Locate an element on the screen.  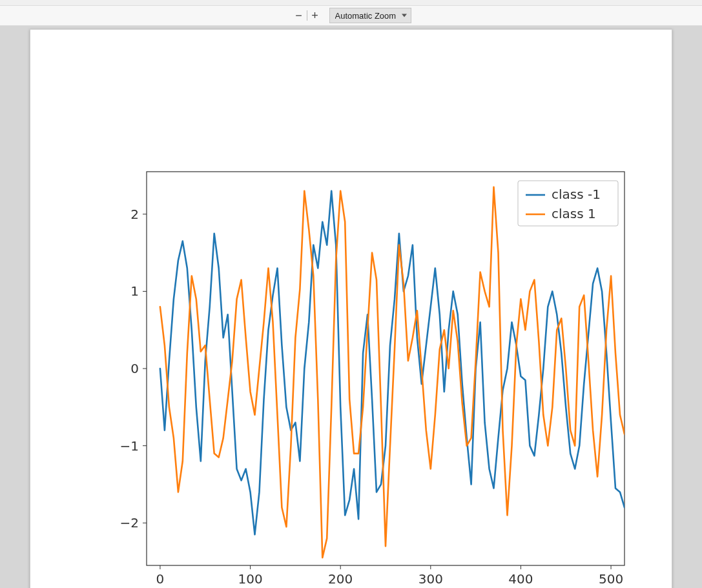
x-tick-label: 400 is located at coordinates (521, 579).